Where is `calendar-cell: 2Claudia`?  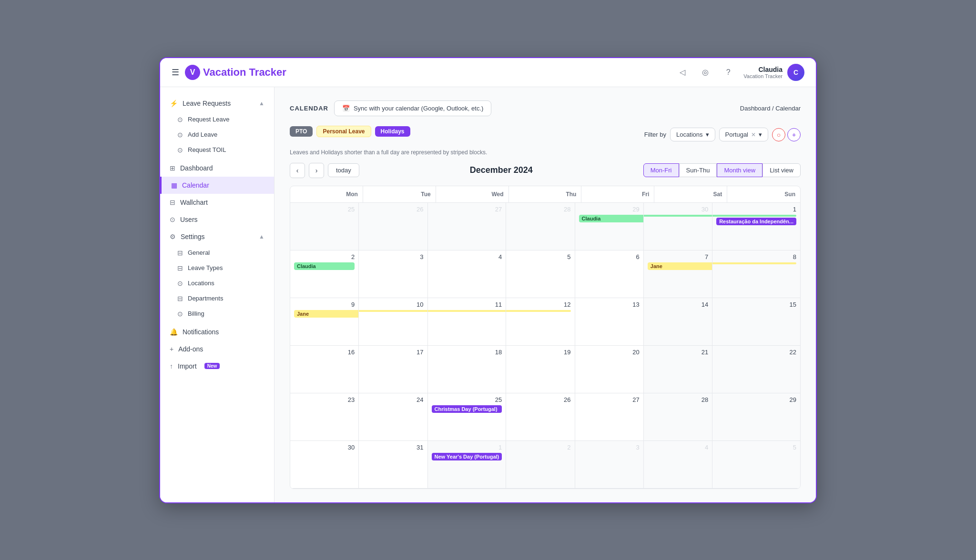 calendar-cell: 2Claudia is located at coordinates (325, 274).